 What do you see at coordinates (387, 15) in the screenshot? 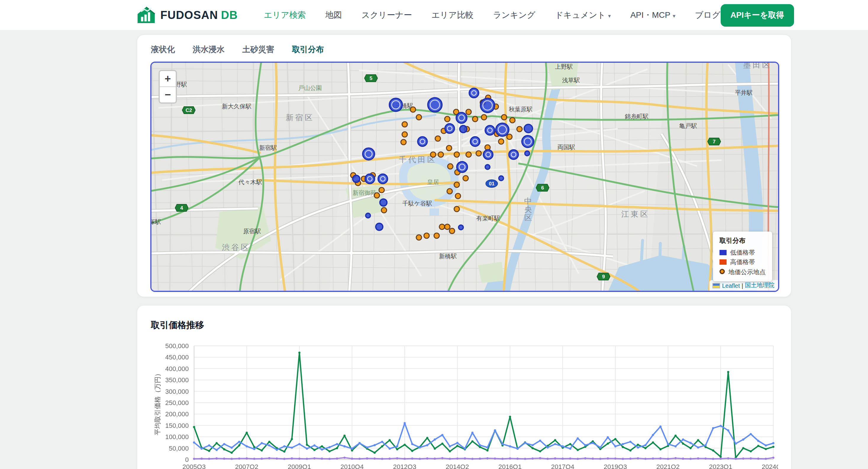
I see `nav-link-3: スクリーナー` at bounding box center [387, 15].